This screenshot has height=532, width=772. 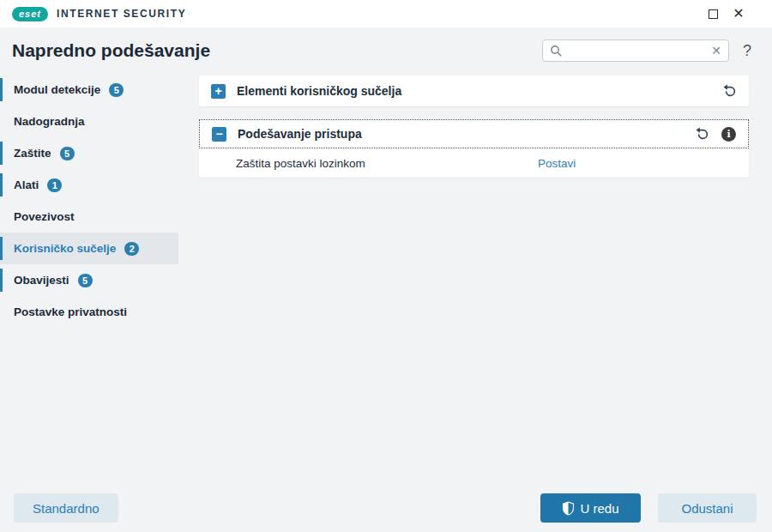 What do you see at coordinates (57, 89) in the screenshot?
I see `sidebar-item-label: Modul detekcije` at bounding box center [57, 89].